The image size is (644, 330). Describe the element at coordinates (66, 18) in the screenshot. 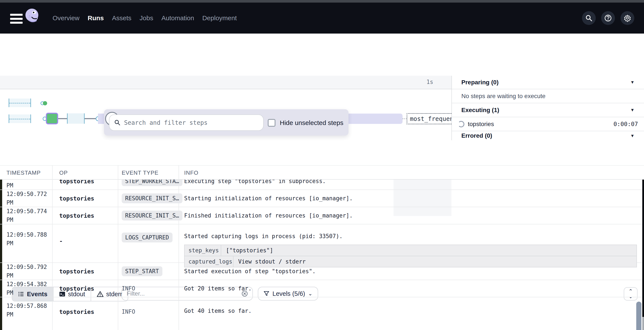

I see `nav-item-overview: Overview` at that location.